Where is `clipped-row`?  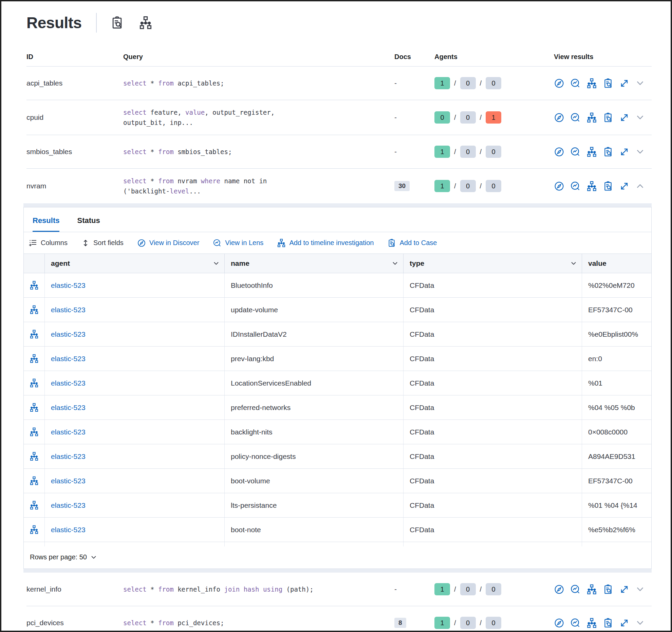
clipped-row is located at coordinates (337, 544).